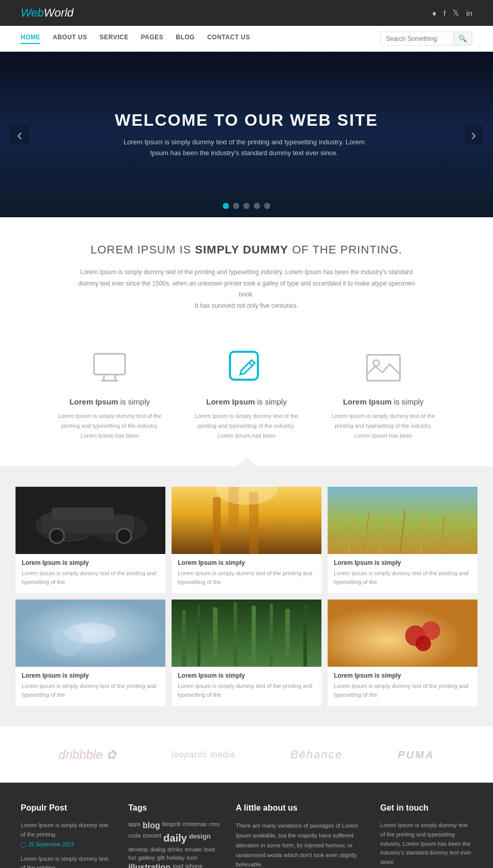 Image resolution: width=493 pixels, height=868 pixels. I want to click on tag-coda: coda, so click(134, 838).